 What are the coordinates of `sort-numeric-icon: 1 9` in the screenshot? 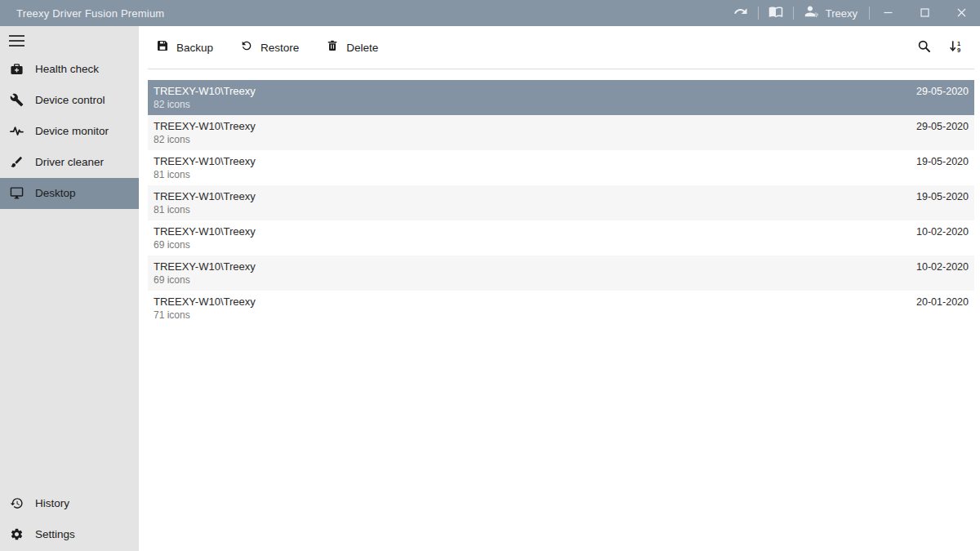 It's located at (956, 47).